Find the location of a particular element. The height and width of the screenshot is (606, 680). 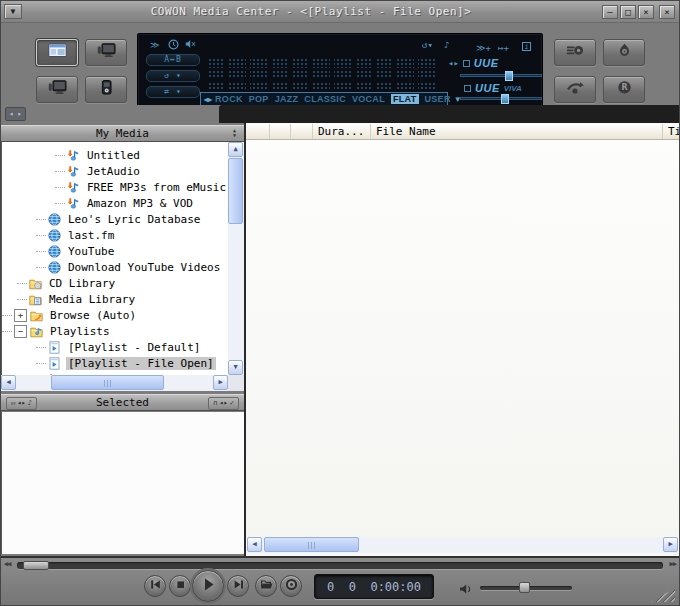

info-icon: i is located at coordinates (526, 46).